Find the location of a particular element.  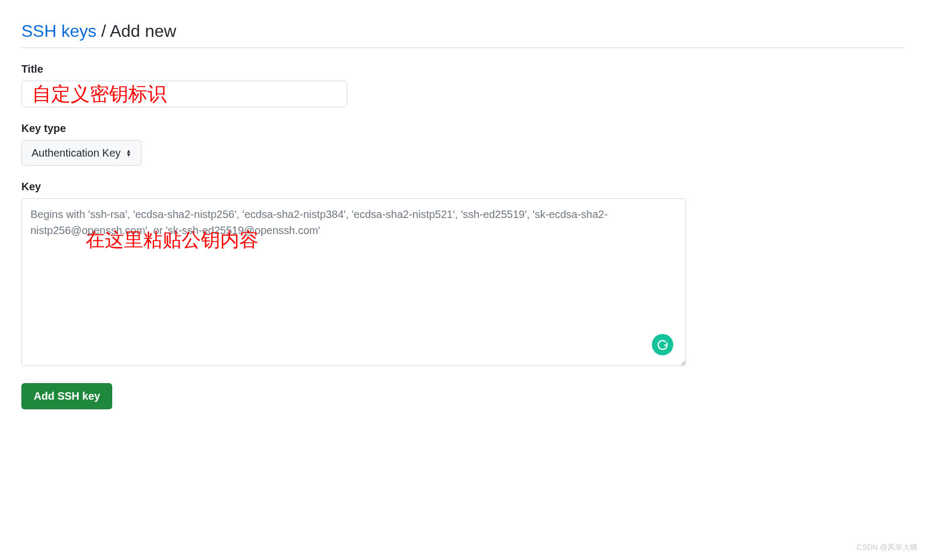

key-type-group: Key type Authentication Key ▲ ▼ is located at coordinates (463, 144).